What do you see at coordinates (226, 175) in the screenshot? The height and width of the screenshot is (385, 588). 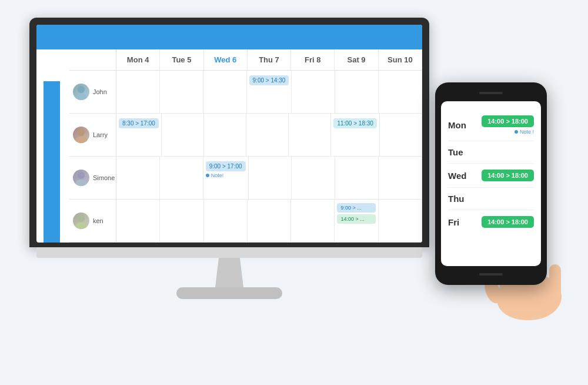 I see `note-simone-wed: Note!` at bounding box center [226, 175].